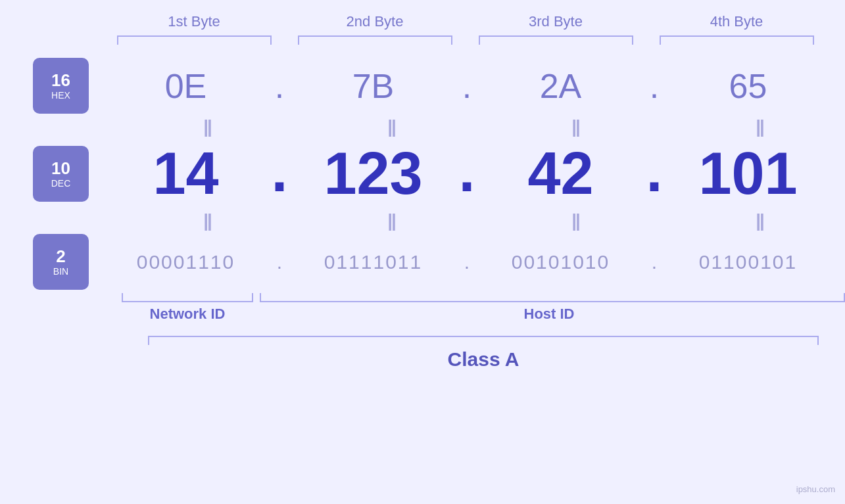 This screenshot has width=845, height=504. What do you see at coordinates (60, 173) in the screenshot?
I see `dec-badge: 10 DEC` at bounding box center [60, 173].